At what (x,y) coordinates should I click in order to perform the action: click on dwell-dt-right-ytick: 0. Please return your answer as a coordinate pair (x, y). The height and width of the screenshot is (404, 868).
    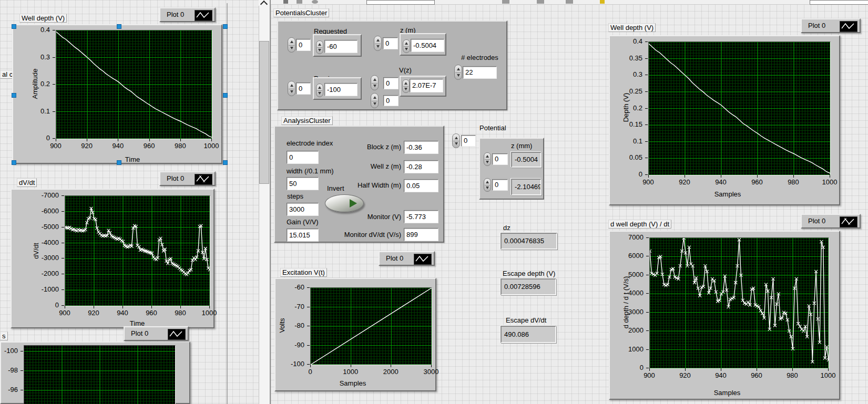
    Looking at the image, I should click on (627, 368).